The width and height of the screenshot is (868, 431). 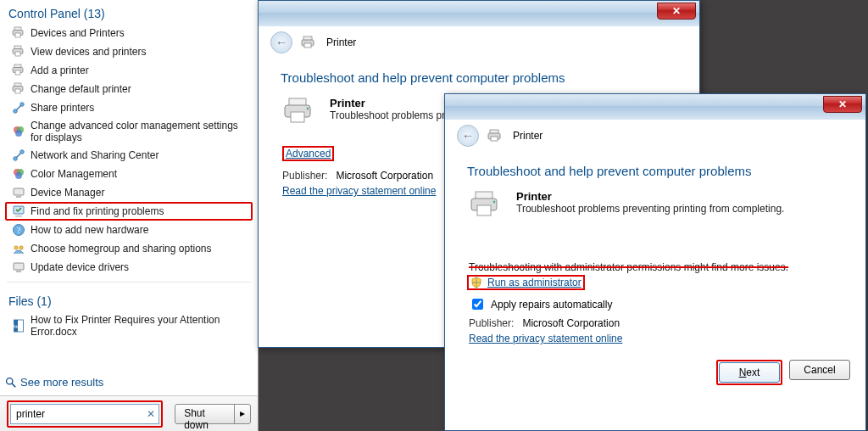 What do you see at coordinates (138, 326) in the screenshot?
I see `file-result-label: How to Fix Printer Requires your Attenti…` at bounding box center [138, 326].